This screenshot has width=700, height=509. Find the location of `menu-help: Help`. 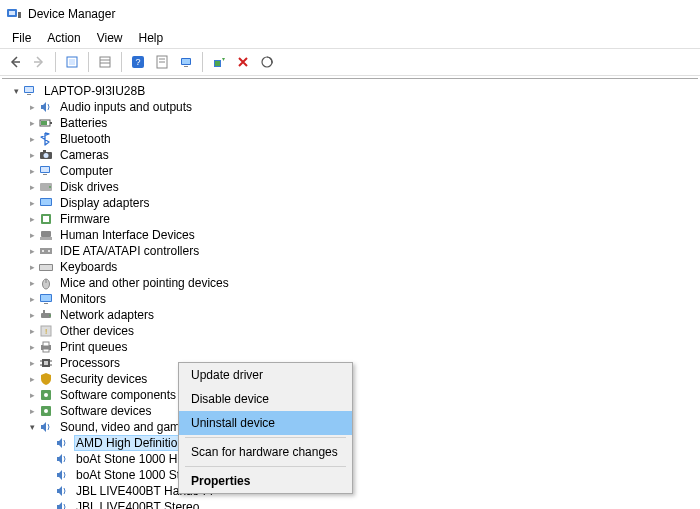

menu-help: Help is located at coordinates (152, 38).